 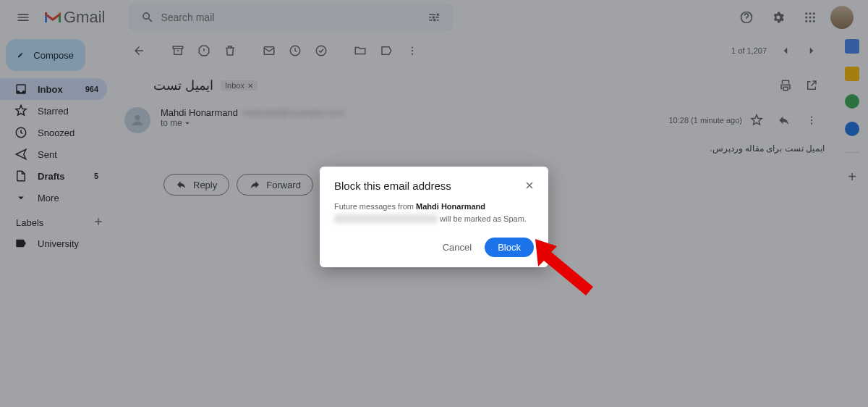 I want to click on block-button: Block, so click(x=509, y=248).